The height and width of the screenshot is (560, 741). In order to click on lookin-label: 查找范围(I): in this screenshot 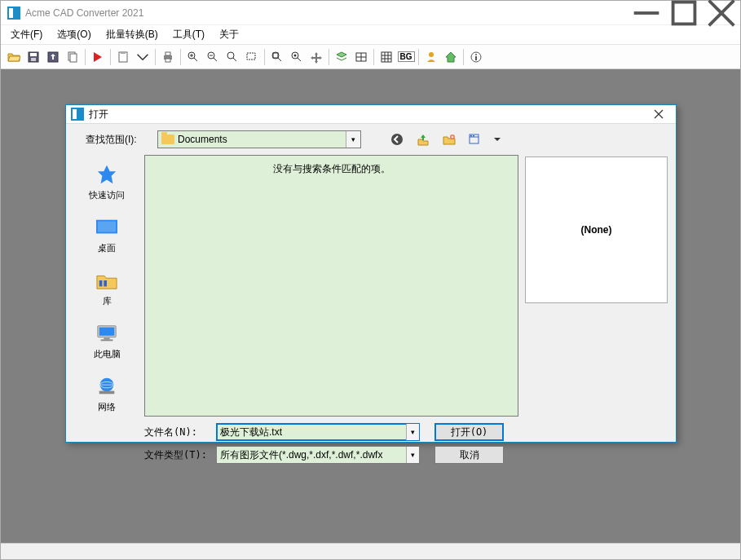, I will do `click(118, 140)`.